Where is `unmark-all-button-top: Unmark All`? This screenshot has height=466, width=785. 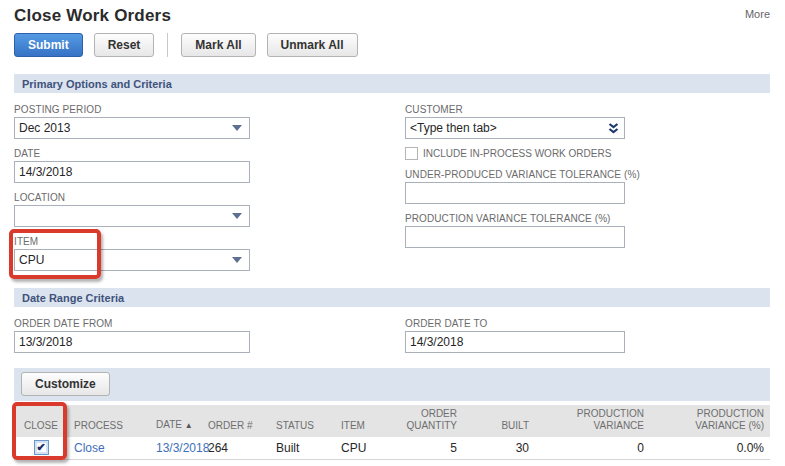
unmark-all-button-top: Unmark All is located at coordinates (312, 45).